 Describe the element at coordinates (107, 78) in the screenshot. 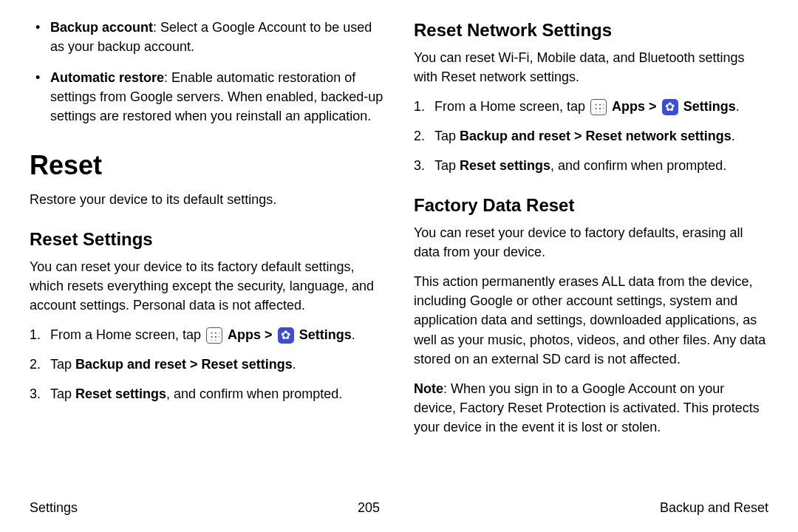

I see `bullet-term: Automatic restore` at that location.